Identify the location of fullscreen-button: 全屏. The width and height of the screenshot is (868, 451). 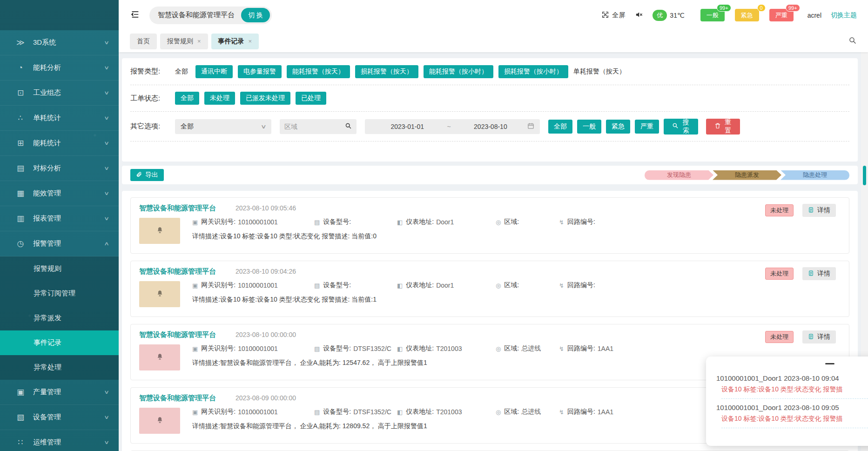
(613, 15).